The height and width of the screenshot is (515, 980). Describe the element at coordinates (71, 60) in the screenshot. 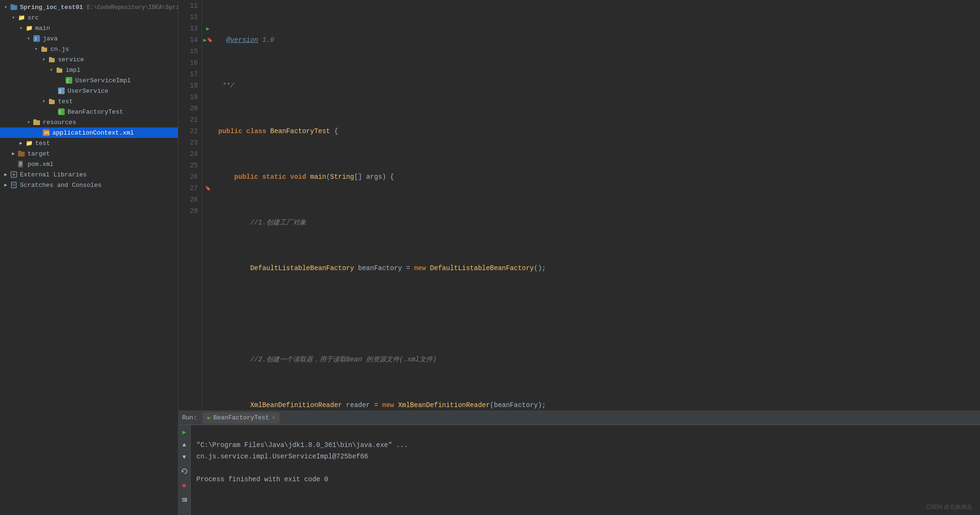

I see `sidebar-label-service: service` at that location.